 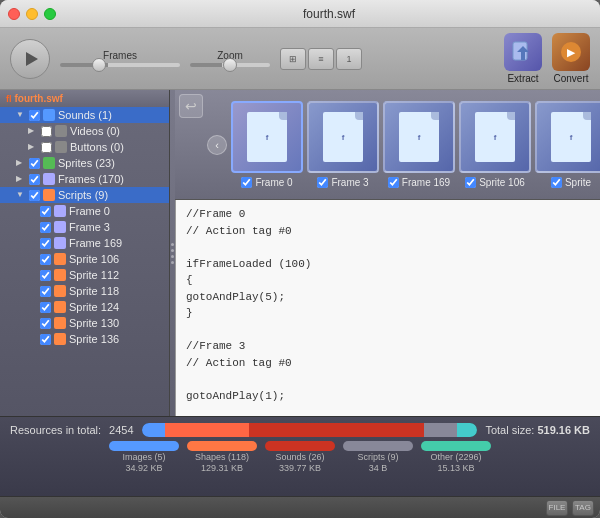 What do you see at coordinates (33, 131) in the screenshot?
I see `videos-arrow` at bounding box center [33, 131].